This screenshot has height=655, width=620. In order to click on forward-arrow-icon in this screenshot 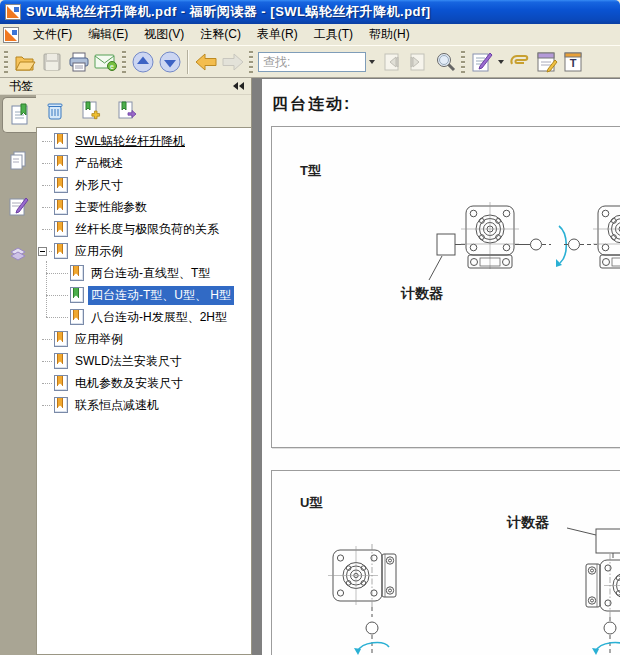, I will do `click(232, 62)`.